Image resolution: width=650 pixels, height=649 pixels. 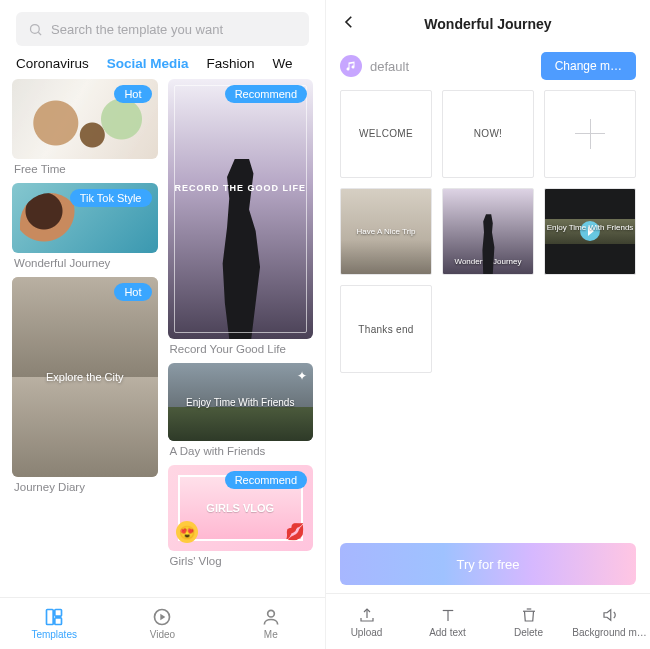 I want to click on template-card: Recommend RECORD THE GOOD LIFE Record Yo…, so click(x=241, y=217).